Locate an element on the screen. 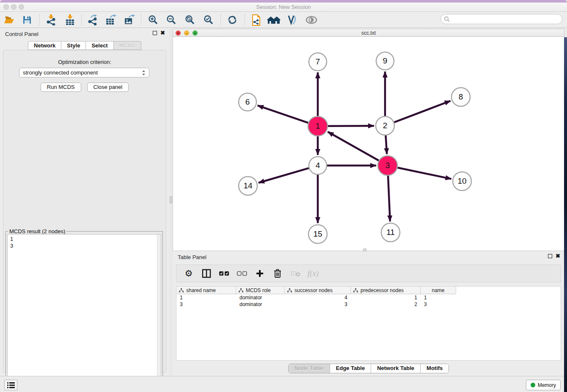 This screenshot has width=567, height=392. search-input is located at coordinates (506, 19).